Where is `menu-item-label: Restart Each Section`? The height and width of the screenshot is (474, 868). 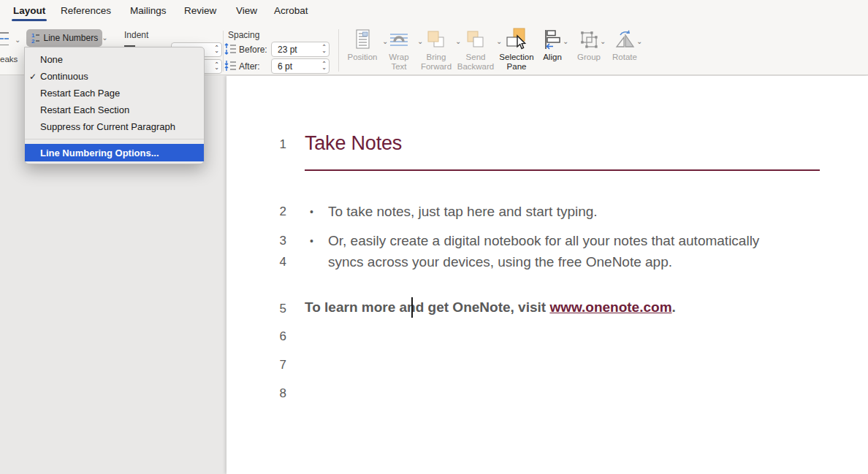 menu-item-label: Restart Each Section is located at coordinates (85, 110).